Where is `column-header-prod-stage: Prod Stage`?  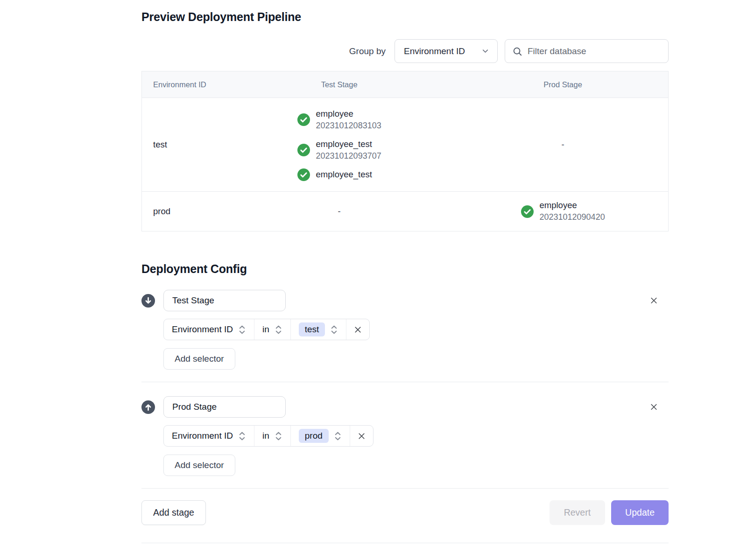 column-header-prod-stage: Prod Stage is located at coordinates (563, 85).